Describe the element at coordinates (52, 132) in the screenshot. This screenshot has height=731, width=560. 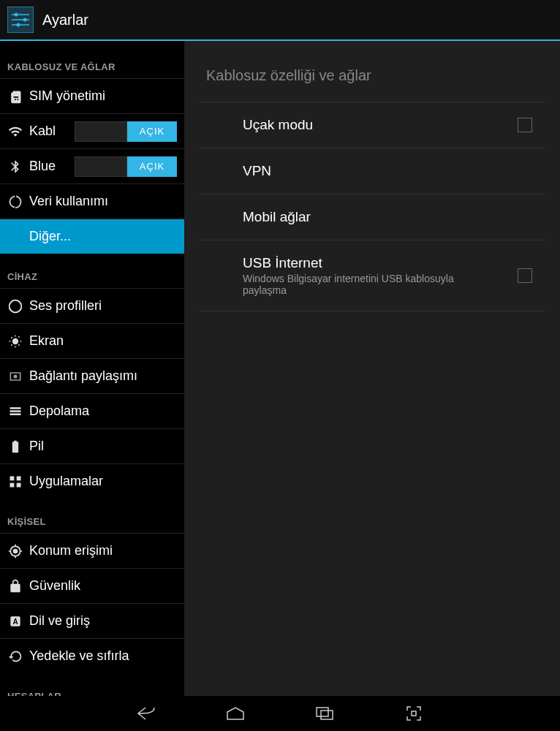
I see `sidebar-item-label: Kabl` at that location.